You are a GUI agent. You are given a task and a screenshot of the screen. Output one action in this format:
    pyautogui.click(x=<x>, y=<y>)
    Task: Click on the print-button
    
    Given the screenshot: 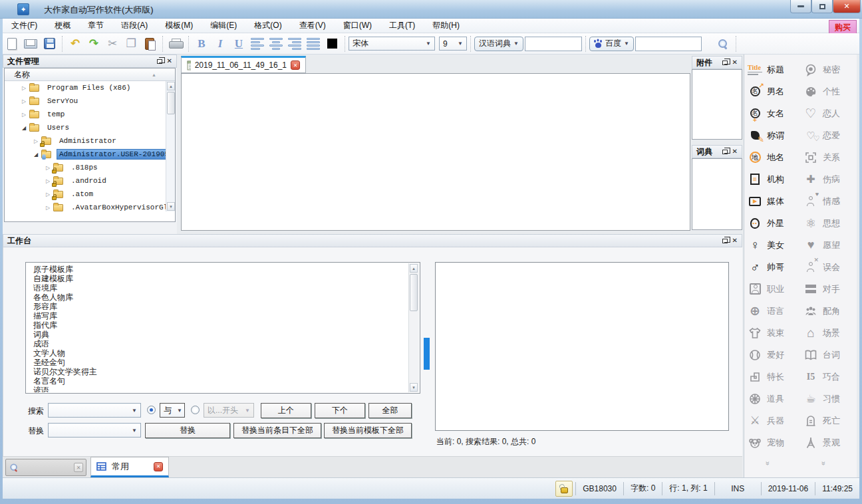 What is the action you would take?
    pyautogui.click(x=176, y=44)
    